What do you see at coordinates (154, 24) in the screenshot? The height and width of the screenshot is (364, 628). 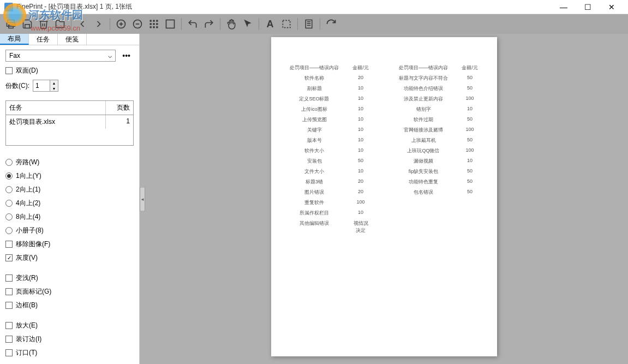 I see `thumbnail-button` at bounding box center [154, 24].